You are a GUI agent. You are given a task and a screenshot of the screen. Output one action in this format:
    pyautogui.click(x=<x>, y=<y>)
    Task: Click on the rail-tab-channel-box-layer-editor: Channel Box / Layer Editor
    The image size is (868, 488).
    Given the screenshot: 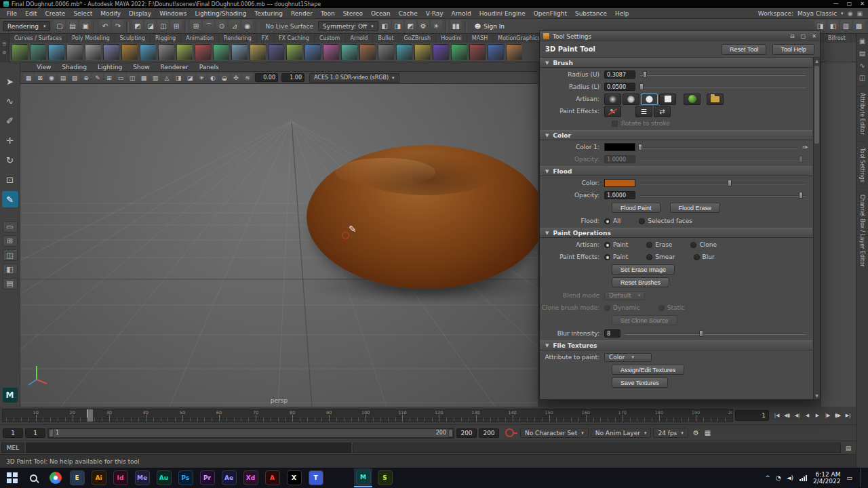 What is the action you would take?
    pyautogui.click(x=863, y=230)
    